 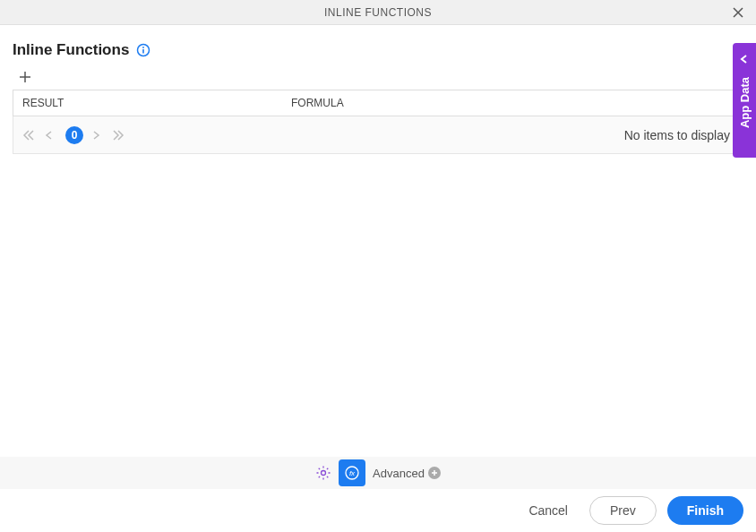 What do you see at coordinates (738, 13) in the screenshot?
I see `close-icon` at bounding box center [738, 13].